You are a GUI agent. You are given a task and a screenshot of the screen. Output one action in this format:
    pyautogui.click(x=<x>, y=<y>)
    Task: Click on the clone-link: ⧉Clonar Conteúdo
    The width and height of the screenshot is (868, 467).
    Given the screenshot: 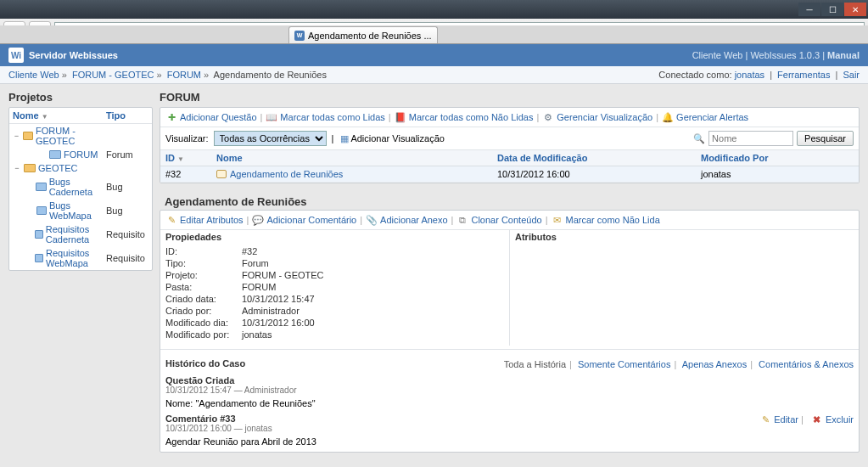 What is the action you would take?
    pyautogui.click(x=499, y=220)
    